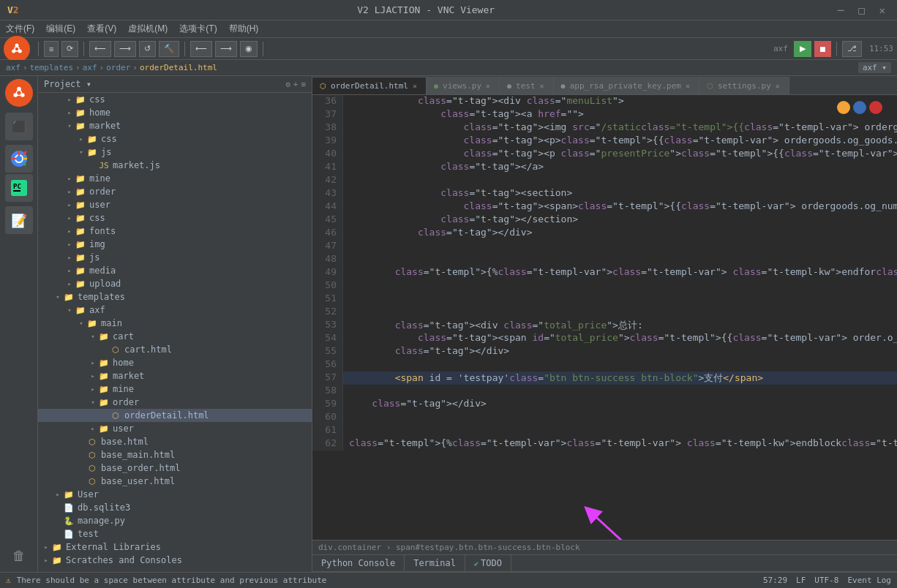 This screenshot has height=588, width=897. I want to click on toolbar-btn-4: ⟶, so click(125, 49).